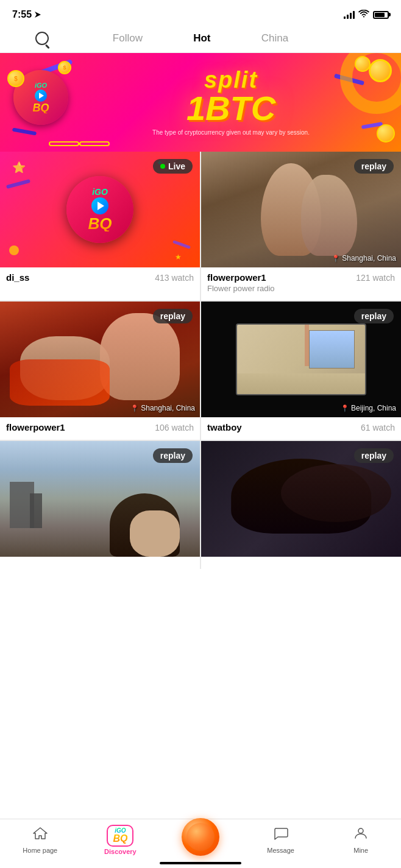  I want to click on item-info-3: flowerpower1 106 watch, so click(100, 429).